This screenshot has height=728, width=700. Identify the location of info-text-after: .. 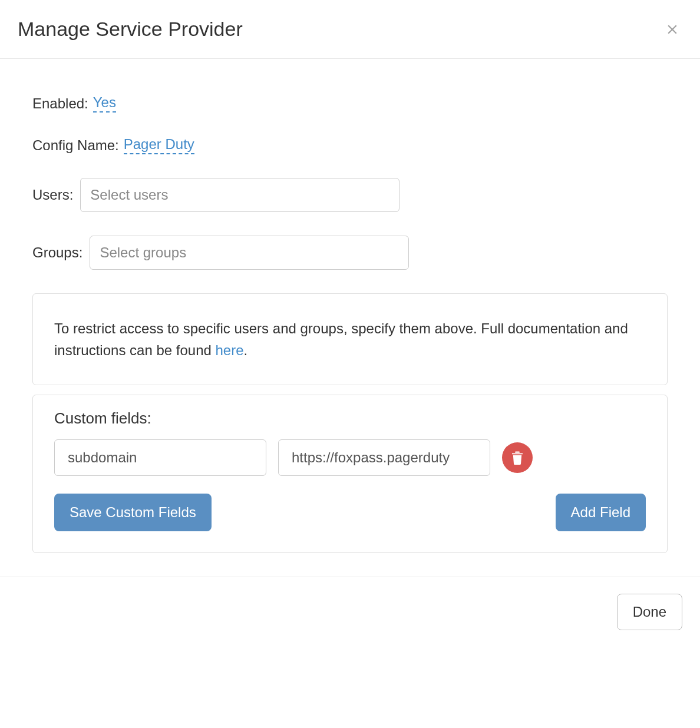
(246, 350).